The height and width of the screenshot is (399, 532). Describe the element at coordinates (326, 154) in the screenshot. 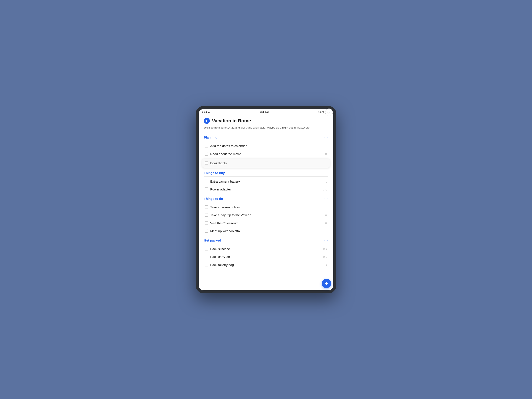

I see `task-icons-t2: 🗒` at that location.